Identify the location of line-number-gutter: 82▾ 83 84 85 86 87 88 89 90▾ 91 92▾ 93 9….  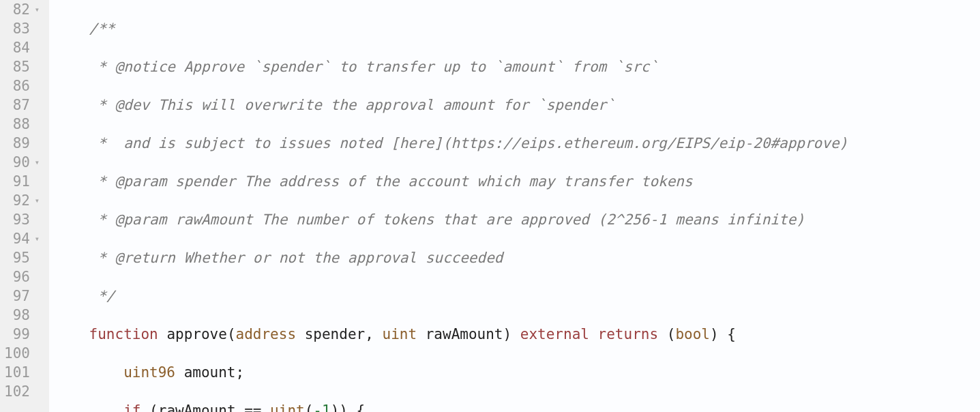
(25, 206).